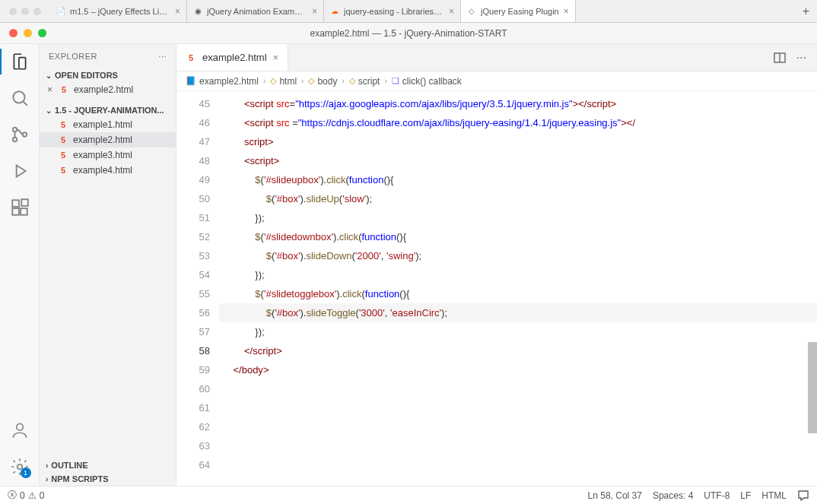 This screenshot has width=817, height=504. Describe the element at coordinates (20, 208) in the screenshot. I see `extensions-icon` at that location.